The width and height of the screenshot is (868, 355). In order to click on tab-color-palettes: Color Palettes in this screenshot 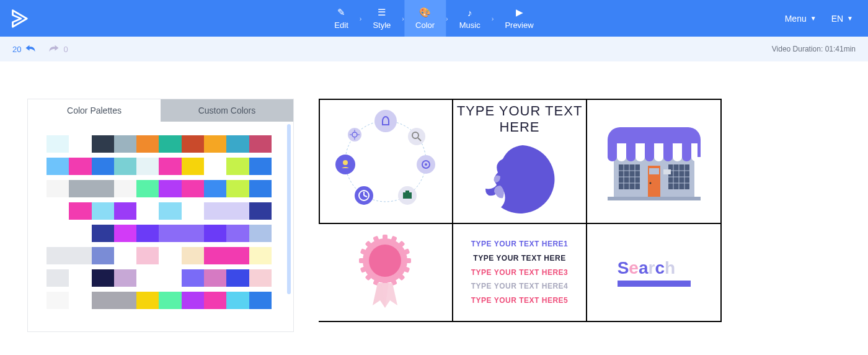, I will do `click(94, 110)`.